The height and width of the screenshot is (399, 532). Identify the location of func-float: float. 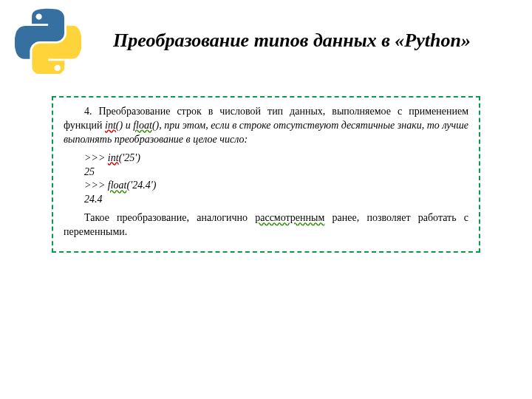
(143, 126).